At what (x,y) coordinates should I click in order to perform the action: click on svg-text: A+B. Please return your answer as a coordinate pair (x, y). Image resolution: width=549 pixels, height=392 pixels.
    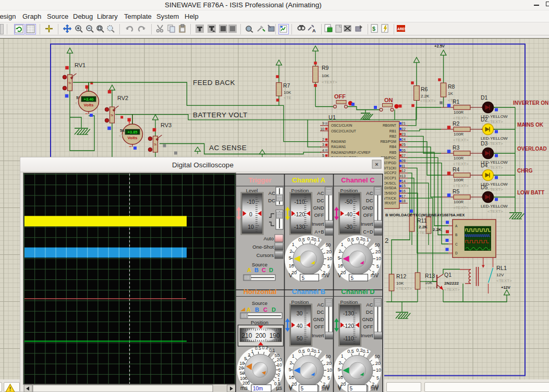
    Looking at the image, I should click on (319, 231).